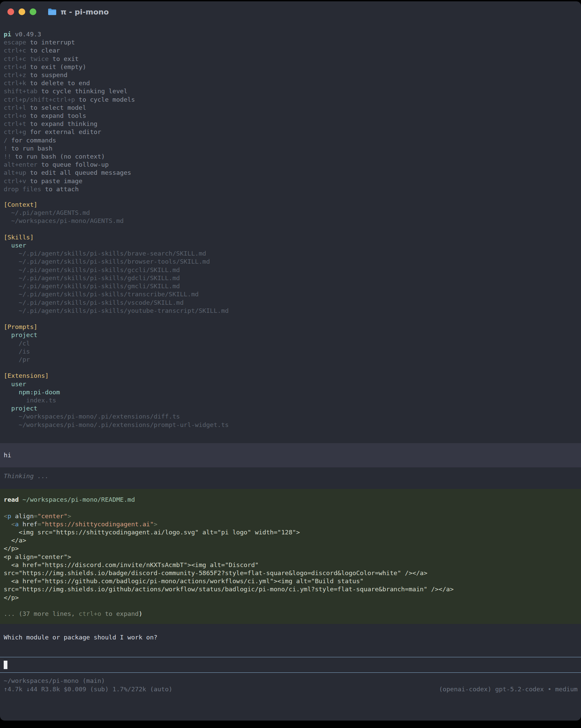 The height and width of the screenshot is (728, 581). I want to click on terminal-line: npm:pi-doom, so click(290, 392).